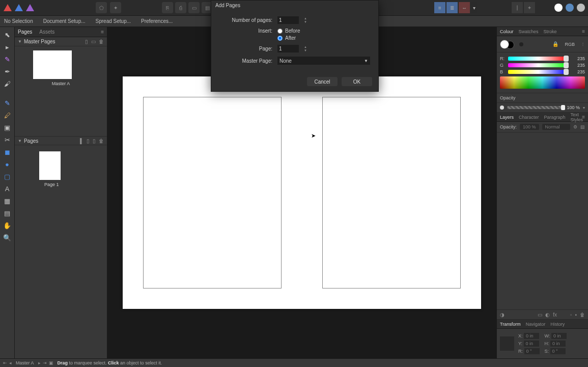 This screenshot has height=367, width=588. What do you see at coordinates (81, 141) in the screenshot?
I see `pages-layout-icon-1: ▌` at bounding box center [81, 141].